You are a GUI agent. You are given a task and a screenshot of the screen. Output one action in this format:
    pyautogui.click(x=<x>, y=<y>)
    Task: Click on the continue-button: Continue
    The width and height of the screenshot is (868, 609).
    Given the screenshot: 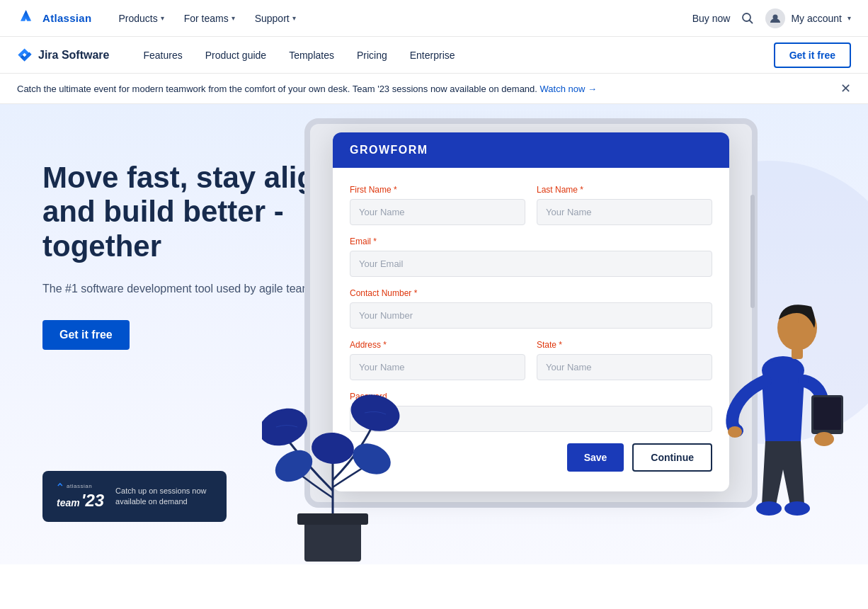 What is the action you would take?
    pyautogui.click(x=673, y=457)
    